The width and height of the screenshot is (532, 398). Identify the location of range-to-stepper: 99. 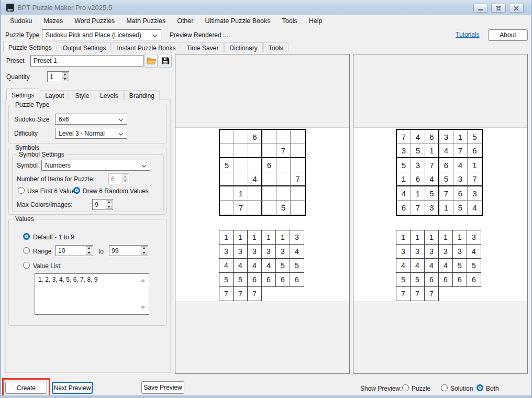
(129, 250).